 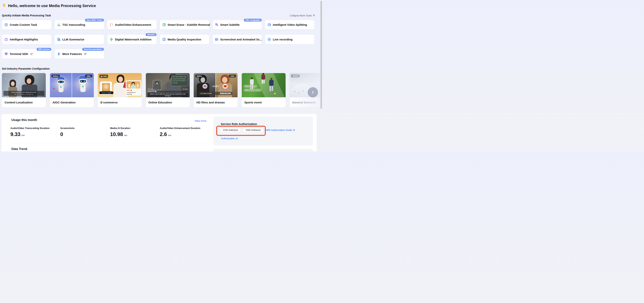 I want to click on industry-card-sports-event: 视频源: 5mbps 极速高清处理: 1mbps Sports event, so click(x=264, y=90).